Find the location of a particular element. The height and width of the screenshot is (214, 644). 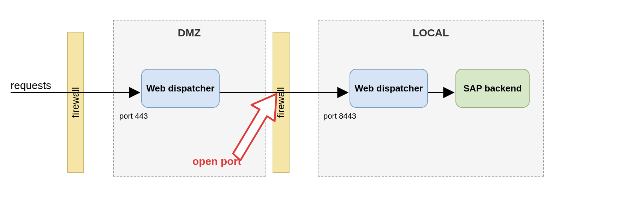

node-sap-backend: SAP backend is located at coordinates (493, 88).